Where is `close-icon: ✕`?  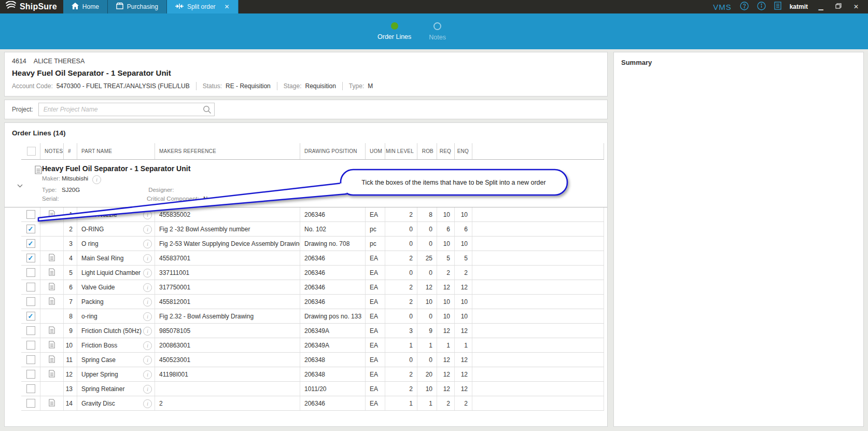 close-icon: ✕ is located at coordinates (856, 7).